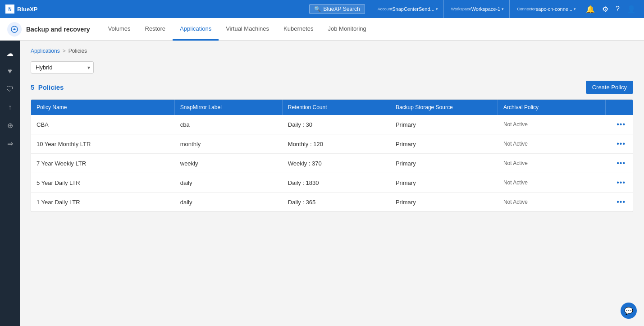 The height and width of the screenshot is (326, 644). What do you see at coordinates (103, 124) in the screenshot?
I see `td-policy-name-0: CBA` at bounding box center [103, 124].